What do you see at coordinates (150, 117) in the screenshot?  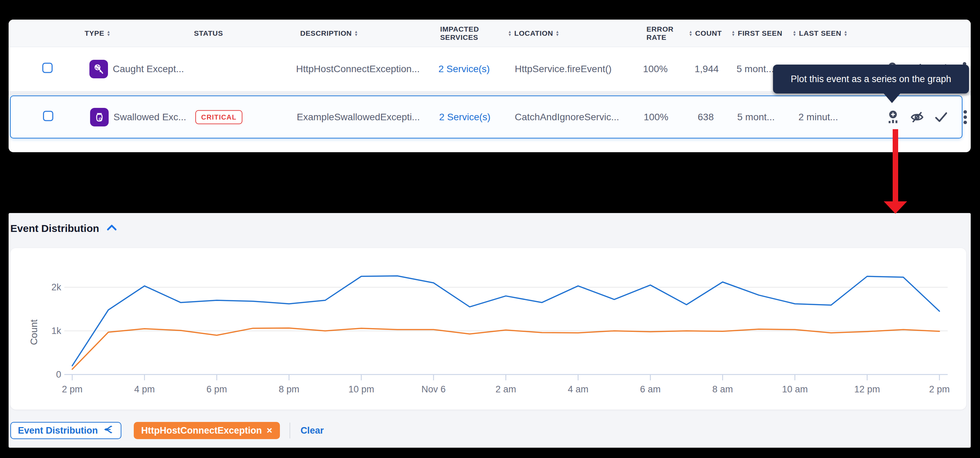 I see `type-label: Swallowed Exc...` at bounding box center [150, 117].